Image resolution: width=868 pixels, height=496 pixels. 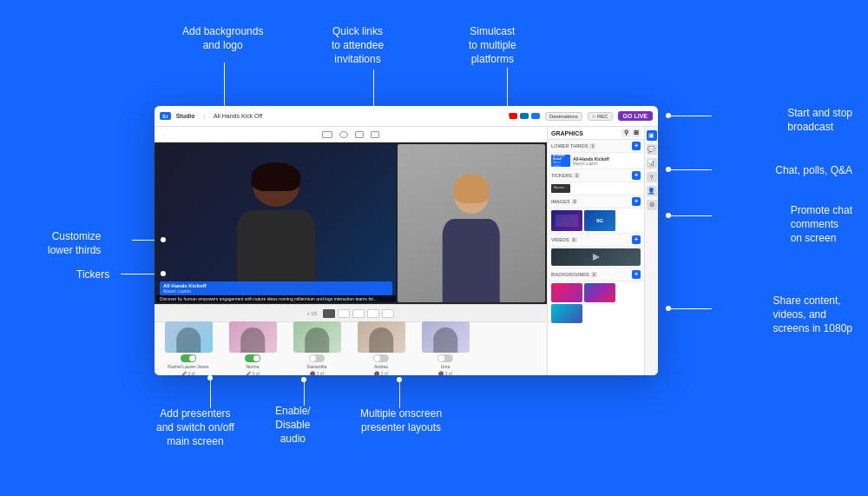 I want to click on secondary-video-feed, so click(x=471, y=223).